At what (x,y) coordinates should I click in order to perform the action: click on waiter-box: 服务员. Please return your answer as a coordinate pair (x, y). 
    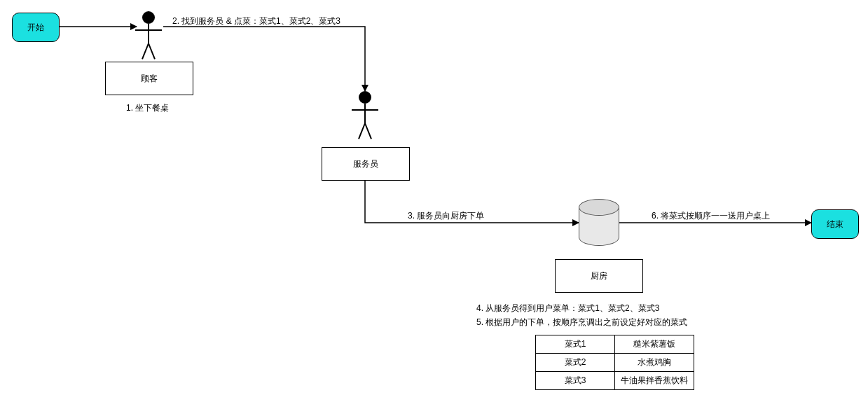
    Looking at the image, I should click on (366, 164).